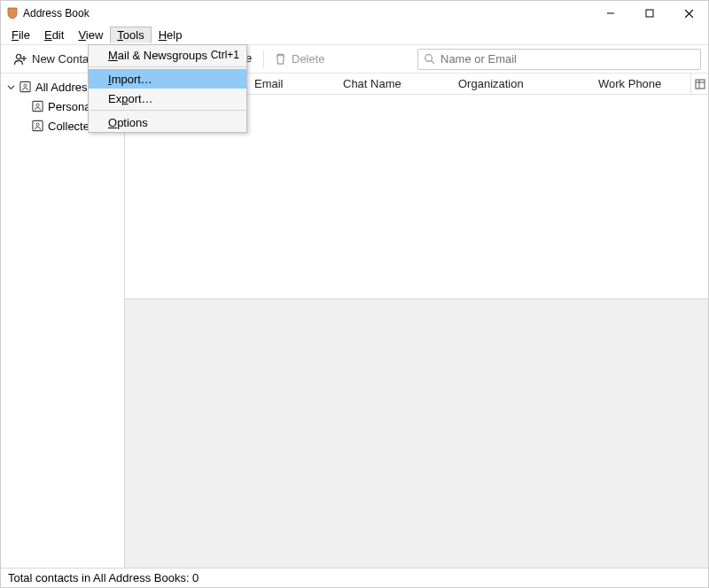 The width and height of the screenshot is (709, 588). Describe the element at coordinates (650, 13) in the screenshot. I see `maximize-button` at that location.